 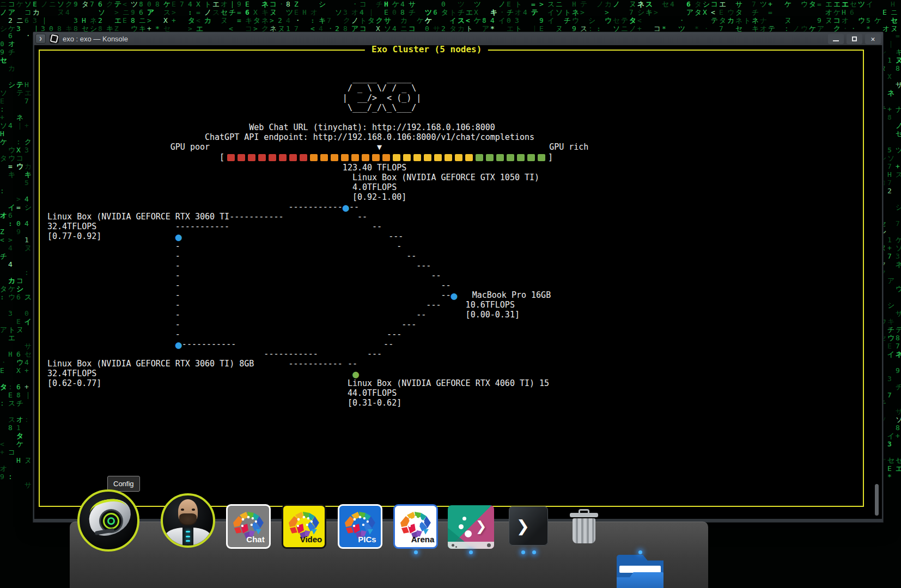 What do you see at coordinates (416, 526) in the screenshot?
I see `app-arena-icon: Arena` at bounding box center [416, 526].